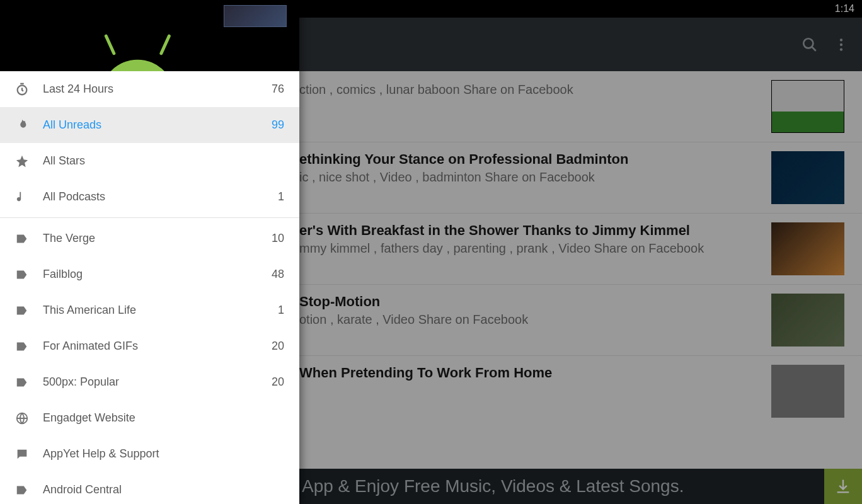 The height and width of the screenshot is (504, 862). I want to click on chat-icon, so click(29, 454).